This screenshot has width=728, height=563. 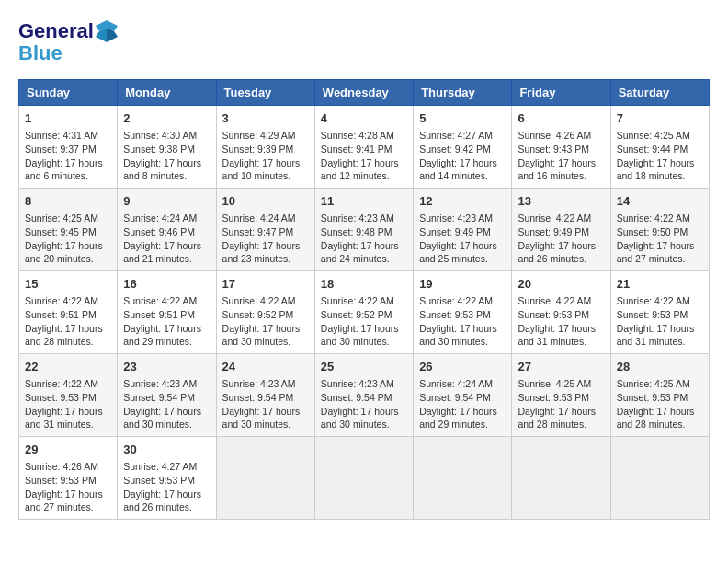 What do you see at coordinates (660, 385) in the screenshot?
I see `day-info: Sunrise: 4:25 AM` at bounding box center [660, 385].